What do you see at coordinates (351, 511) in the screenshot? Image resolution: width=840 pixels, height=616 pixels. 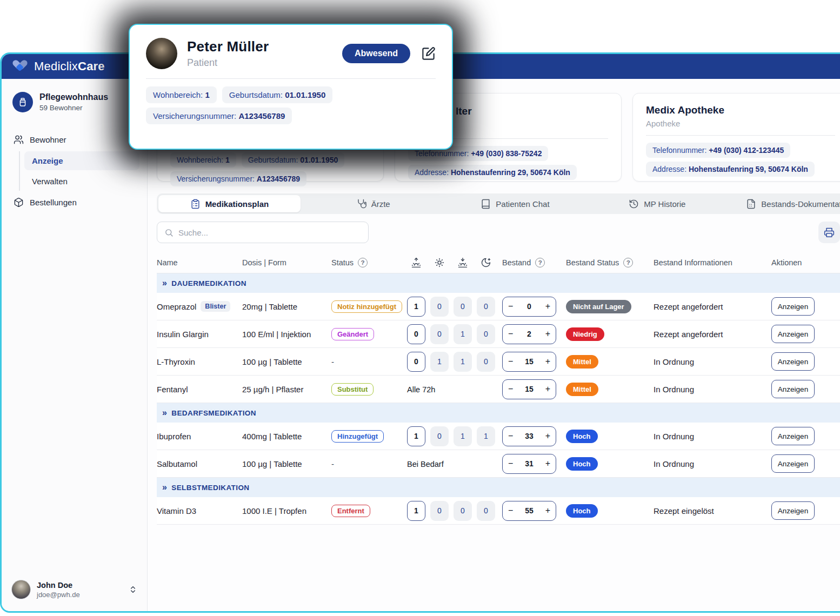 I see `status-tag: Entfernt` at bounding box center [351, 511].